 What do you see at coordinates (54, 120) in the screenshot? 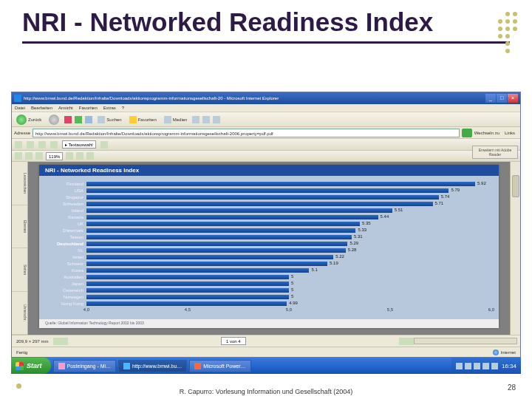
I see `forward-icon` at bounding box center [54, 120].